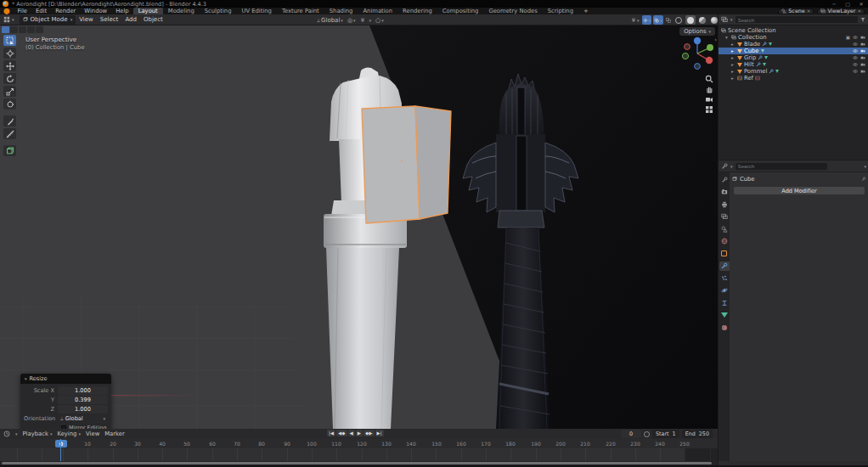 This screenshot has height=467, width=868. What do you see at coordinates (724, 302) in the screenshot?
I see `tab-constraints` at bounding box center [724, 302].